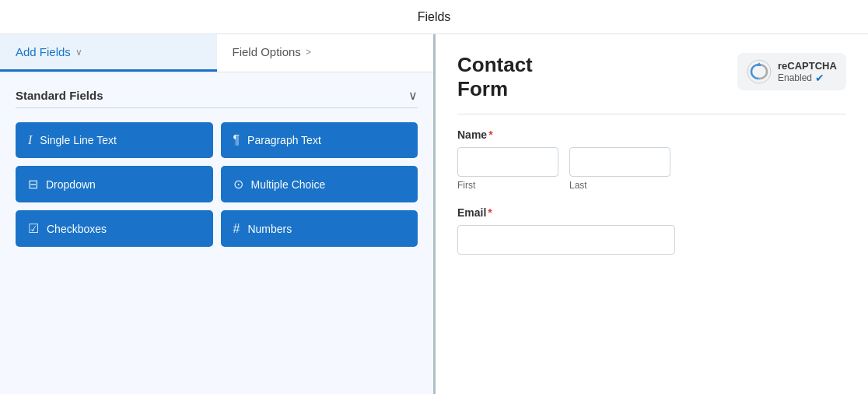 The image size is (868, 394). I want to click on section-header: Standard Fields ∨, so click(216, 95).